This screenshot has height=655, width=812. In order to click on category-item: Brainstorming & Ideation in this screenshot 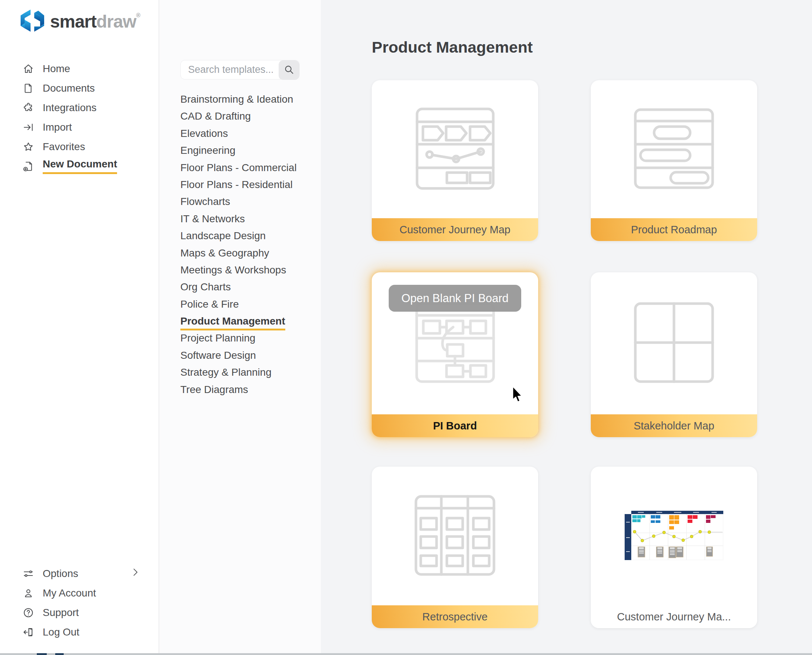, I will do `click(238, 100)`.